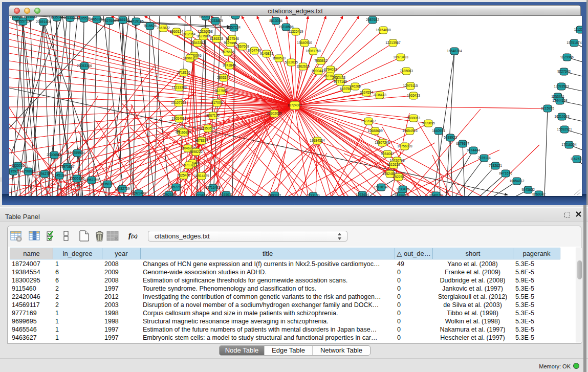  What do you see at coordinates (122, 188) in the screenshot?
I see `svg-text: 16782759` at bounding box center [122, 188].